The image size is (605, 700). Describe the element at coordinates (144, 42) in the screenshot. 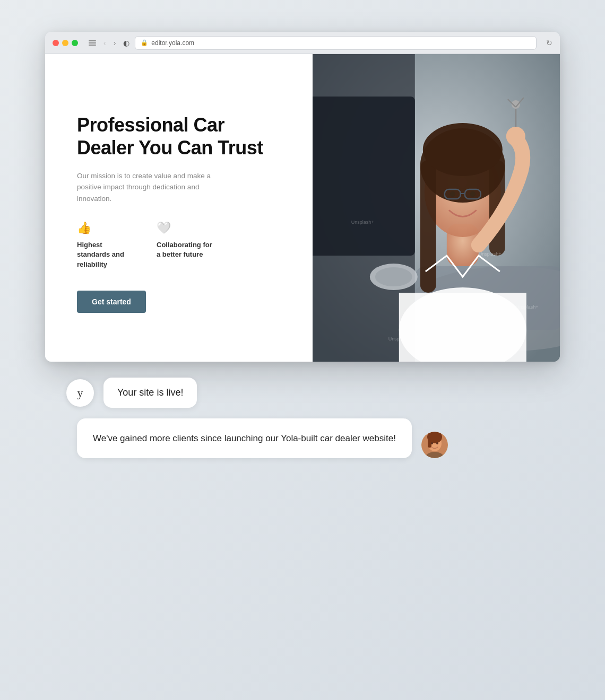

I see `lock-icon: 🔒` at that location.